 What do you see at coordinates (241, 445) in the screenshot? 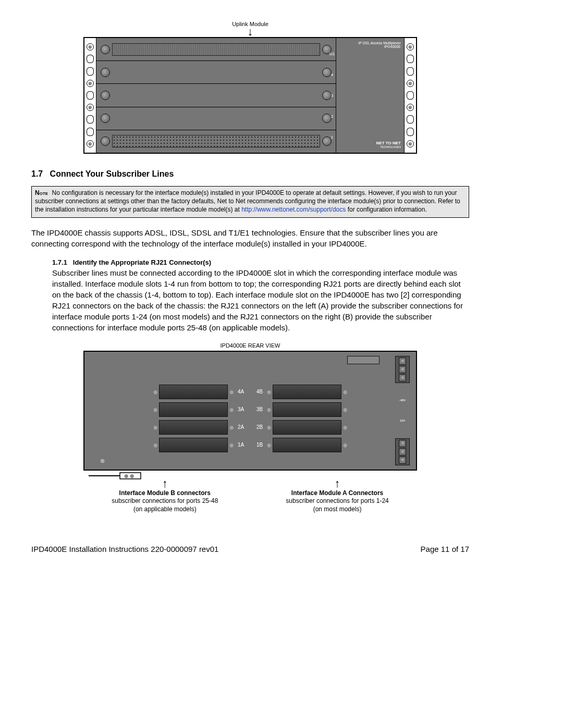
I see `rj21-label: 1A` at bounding box center [241, 445].